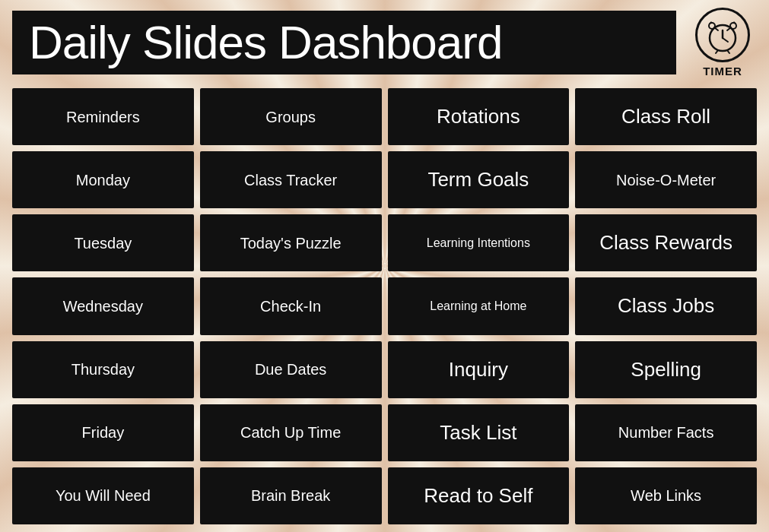 Image resolution: width=769 pixels, height=532 pixels. I want to click on timer-label: TIMER, so click(723, 71).